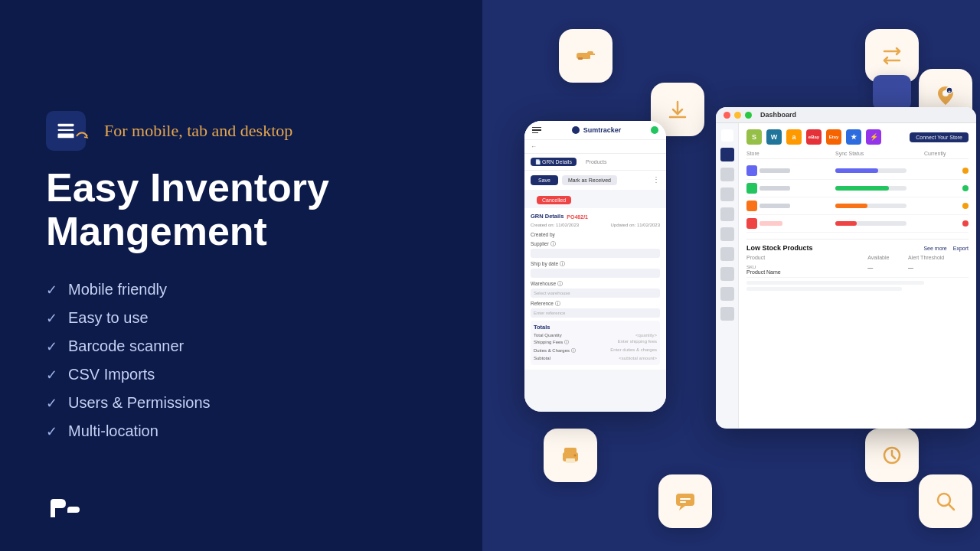 Image resolution: width=980 pixels, height=551 pixels. Describe the element at coordinates (596, 225) in the screenshot. I see `phone-date-row: Created on: 11/02/2023 Updated on: 11/02…` at that location.